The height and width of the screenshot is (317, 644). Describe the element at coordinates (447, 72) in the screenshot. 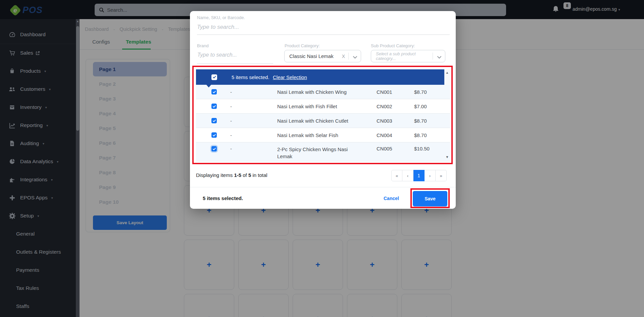

I see `table-scroll-up-icon: ▲` at that location.